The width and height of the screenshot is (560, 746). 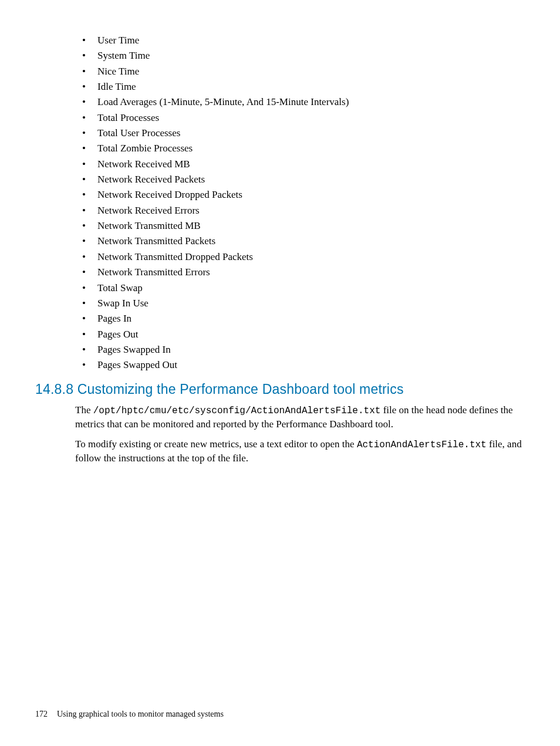 What do you see at coordinates (300, 87) in the screenshot?
I see `list-item: Idle Time` at bounding box center [300, 87].